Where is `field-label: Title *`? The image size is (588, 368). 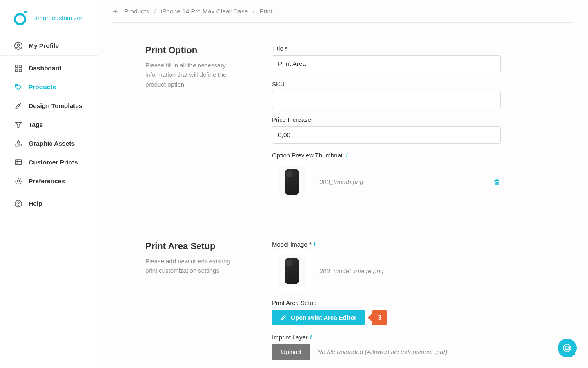 field-label: Title * is located at coordinates (386, 48).